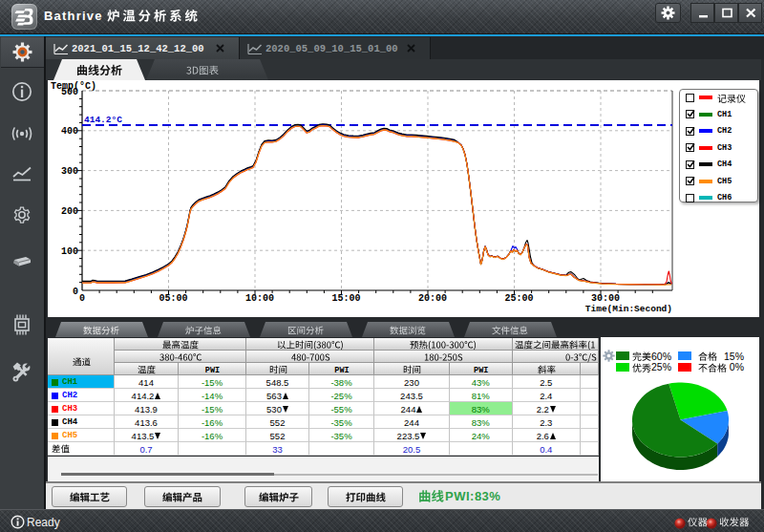  I want to click on svg-text: 20:00, so click(433, 298).